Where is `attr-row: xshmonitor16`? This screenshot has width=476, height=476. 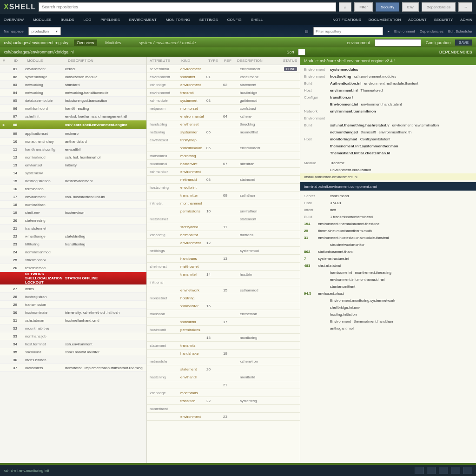 attr-row: xshmonitor16 is located at coordinates (223, 306).